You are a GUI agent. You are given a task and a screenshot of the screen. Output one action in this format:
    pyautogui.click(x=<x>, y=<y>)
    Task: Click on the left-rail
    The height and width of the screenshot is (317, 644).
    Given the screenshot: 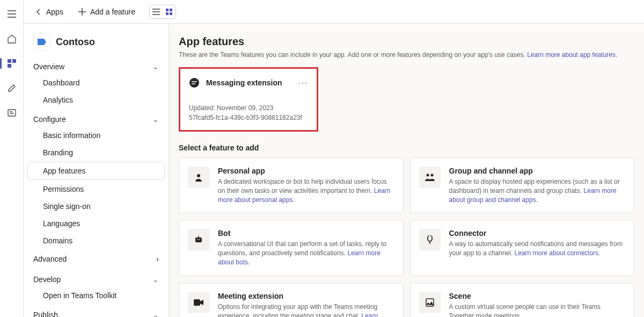 What is the action you would take?
    pyautogui.click(x=12, y=158)
    